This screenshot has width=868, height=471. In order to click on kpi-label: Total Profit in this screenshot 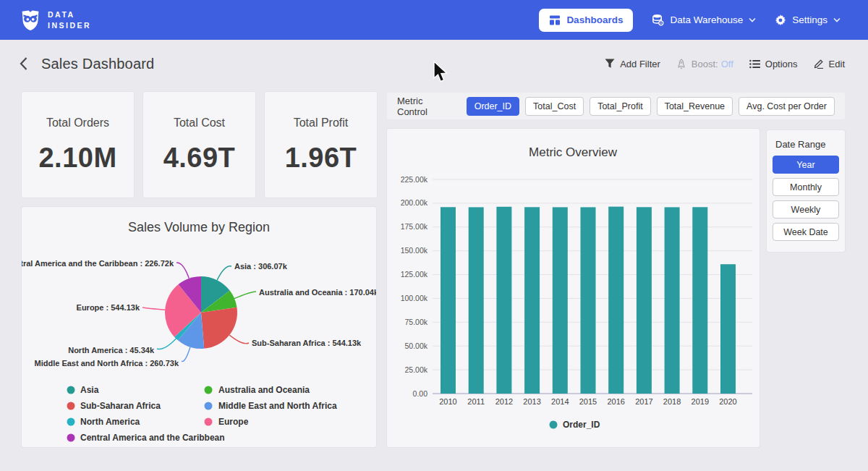, I will do `click(321, 123)`.